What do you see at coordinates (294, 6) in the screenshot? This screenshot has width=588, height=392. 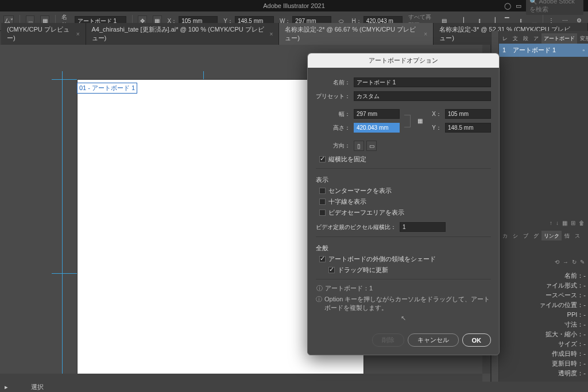 I see `app-title: Adobe Illustrator 2021` at bounding box center [294, 6].